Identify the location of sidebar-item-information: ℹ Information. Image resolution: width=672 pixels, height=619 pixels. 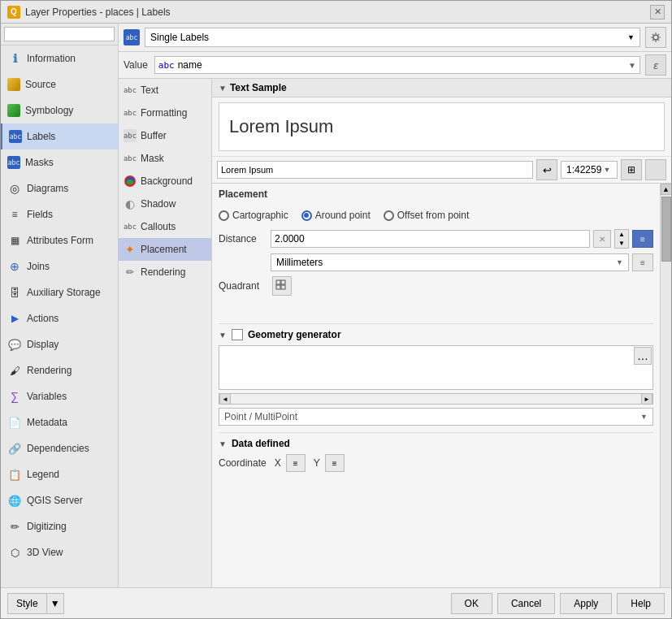
(59, 58).